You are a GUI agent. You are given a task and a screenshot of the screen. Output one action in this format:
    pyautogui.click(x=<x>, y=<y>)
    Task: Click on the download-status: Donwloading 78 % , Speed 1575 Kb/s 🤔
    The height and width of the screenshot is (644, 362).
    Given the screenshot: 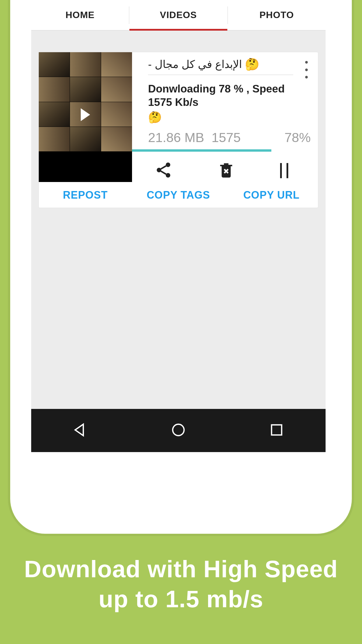 What is the action you would take?
    pyautogui.click(x=229, y=103)
    